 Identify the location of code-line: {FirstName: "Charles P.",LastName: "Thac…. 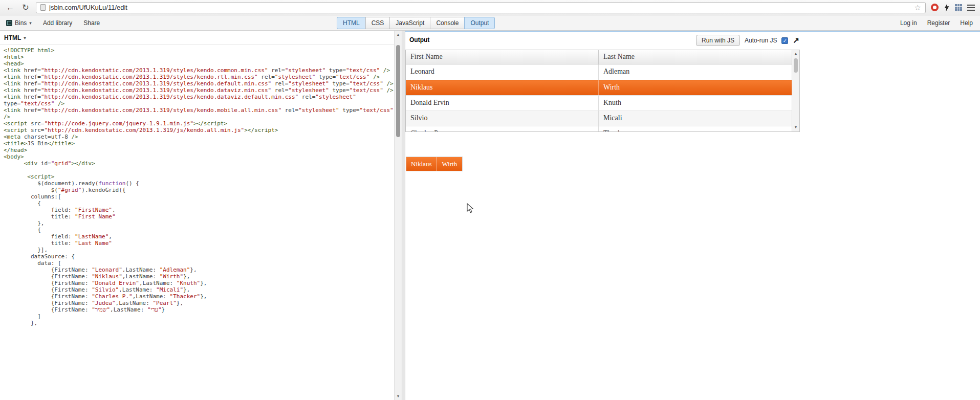
(199, 297).